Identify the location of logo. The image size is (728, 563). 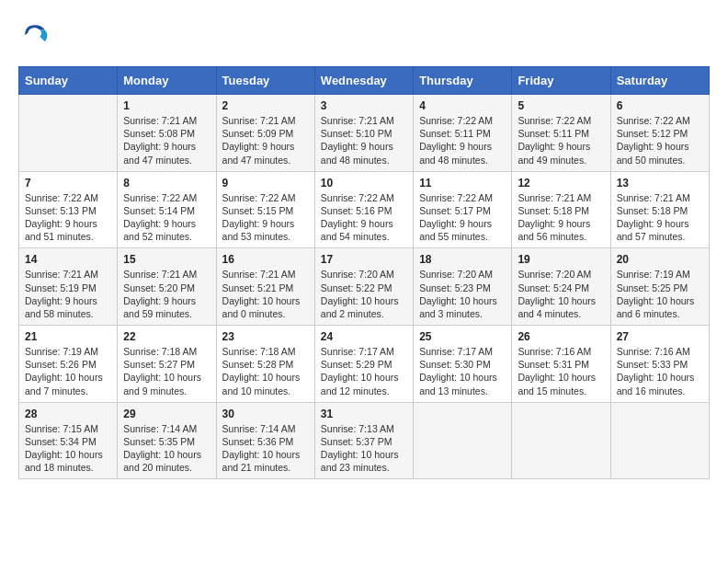
(38, 35).